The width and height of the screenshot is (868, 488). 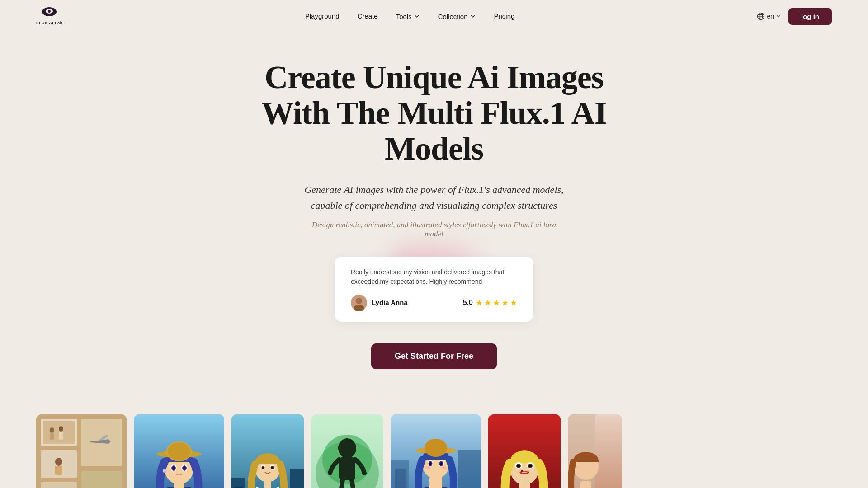 I want to click on language-selector: en, so click(x=769, y=16).